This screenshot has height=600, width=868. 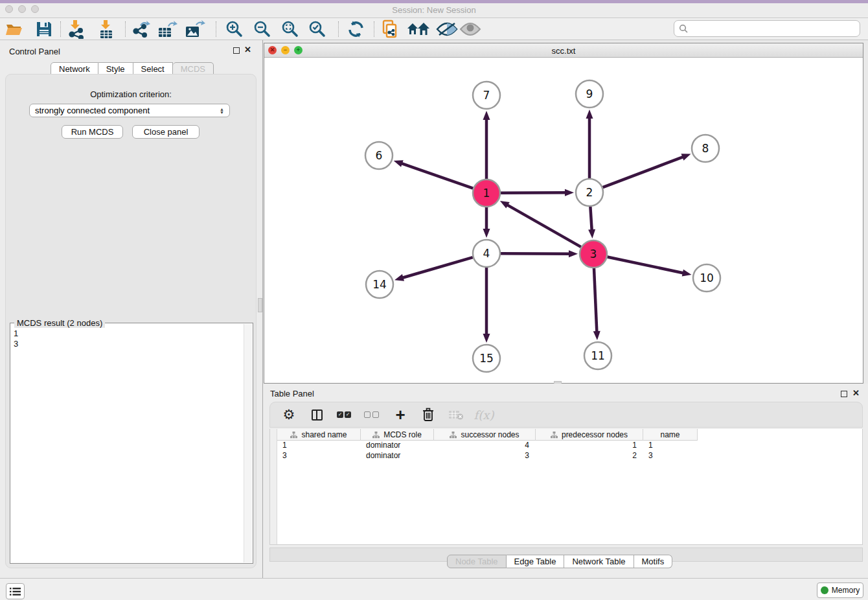 I want to click on export-network-icon, so click(x=141, y=29).